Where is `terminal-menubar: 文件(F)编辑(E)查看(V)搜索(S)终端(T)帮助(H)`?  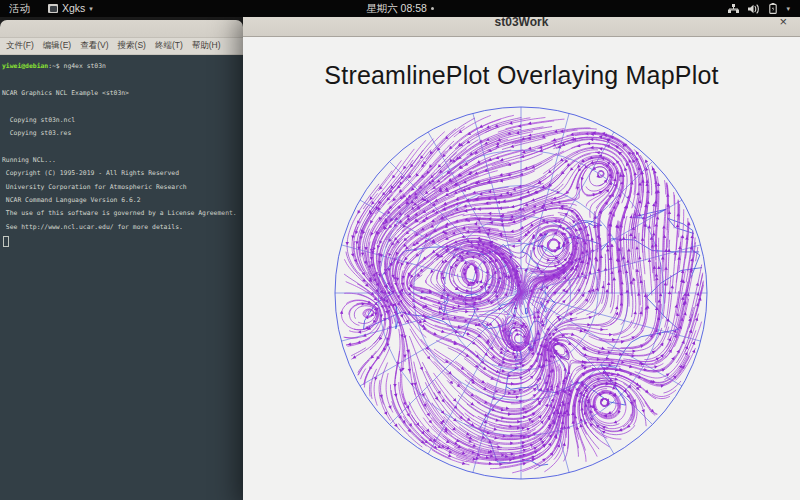 terminal-menubar: 文件(F)编辑(E)查看(V)搜索(S)终端(T)帮助(H) is located at coordinates (122, 46).